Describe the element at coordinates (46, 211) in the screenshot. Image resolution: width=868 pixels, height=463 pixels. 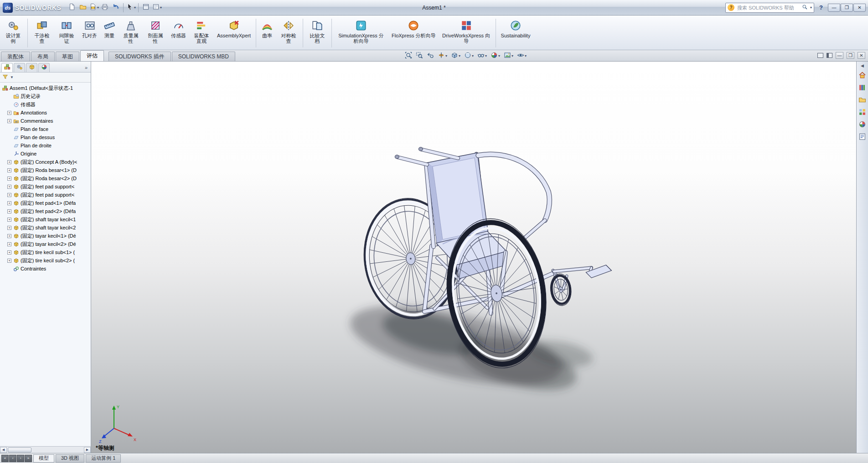
I see `tree-item: +(固定) feet pad<2> (Défa` at that location.